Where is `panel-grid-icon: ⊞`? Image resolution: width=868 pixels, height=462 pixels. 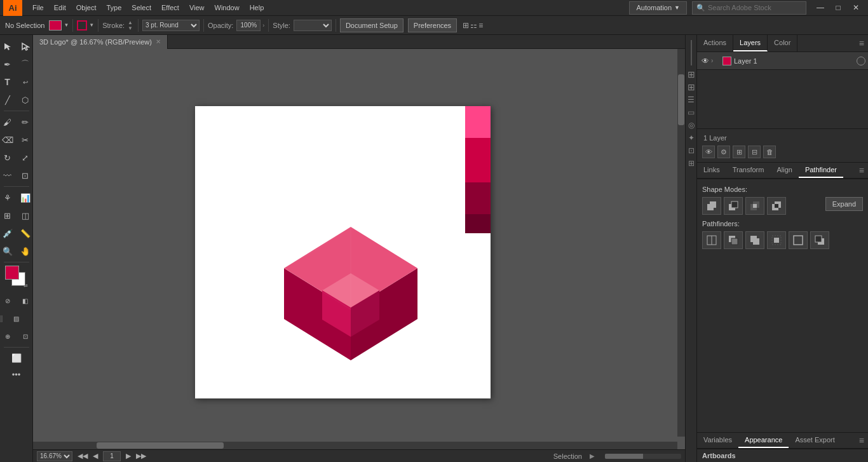
panel-grid-icon: ⊞ is located at coordinates (691, 87).